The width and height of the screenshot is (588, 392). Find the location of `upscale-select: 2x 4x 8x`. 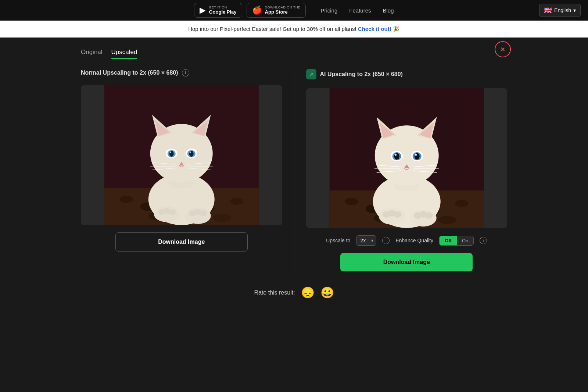

upscale-select: 2x 4x 8x is located at coordinates (366, 240).